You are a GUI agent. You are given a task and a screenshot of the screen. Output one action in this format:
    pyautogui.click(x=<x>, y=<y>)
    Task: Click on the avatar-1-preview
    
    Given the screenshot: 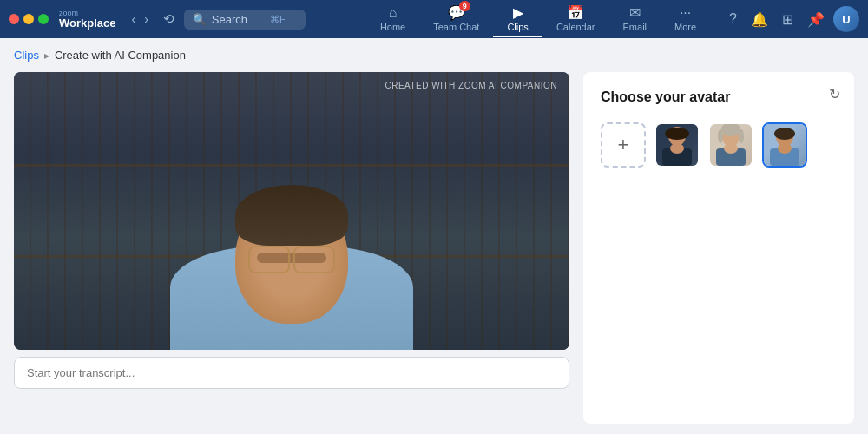 What is the action you would take?
    pyautogui.click(x=677, y=145)
    